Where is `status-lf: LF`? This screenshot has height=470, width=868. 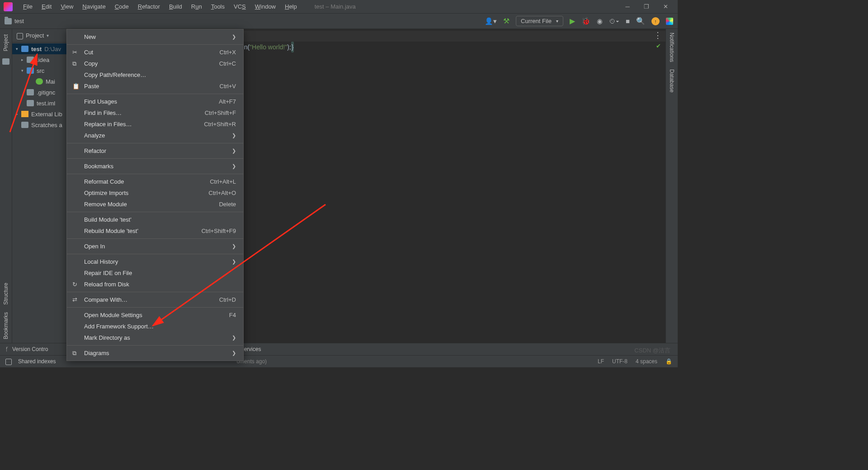
status-lf: LF is located at coordinates (601, 361).